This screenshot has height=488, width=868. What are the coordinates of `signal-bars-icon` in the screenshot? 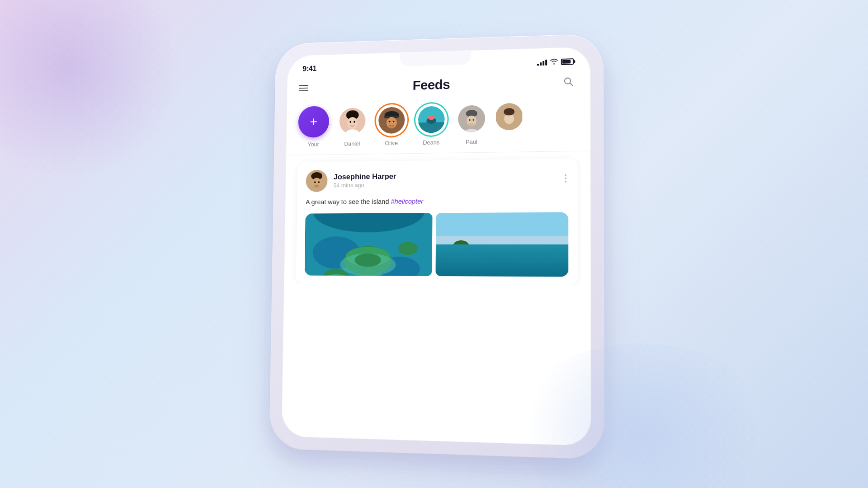 It's located at (542, 62).